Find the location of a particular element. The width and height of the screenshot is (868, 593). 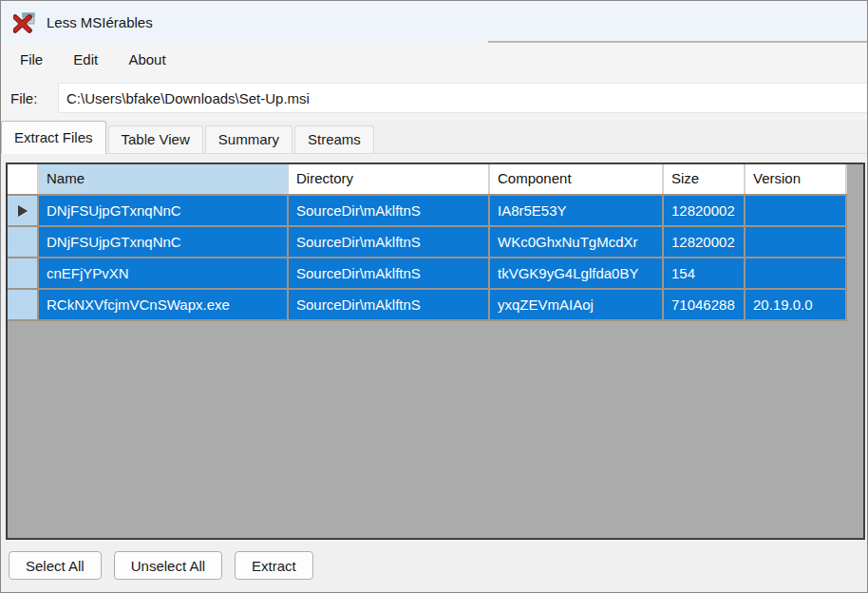

menu-bar: File Edit About is located at coordinates (435, 60).